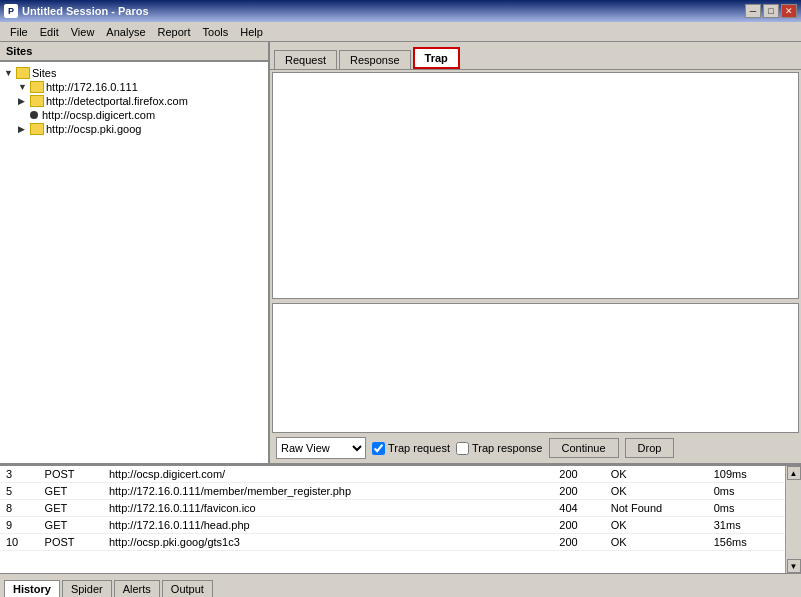  I want to click on cell-url: http://172.16.0.111/head.php, so click(328, 526).